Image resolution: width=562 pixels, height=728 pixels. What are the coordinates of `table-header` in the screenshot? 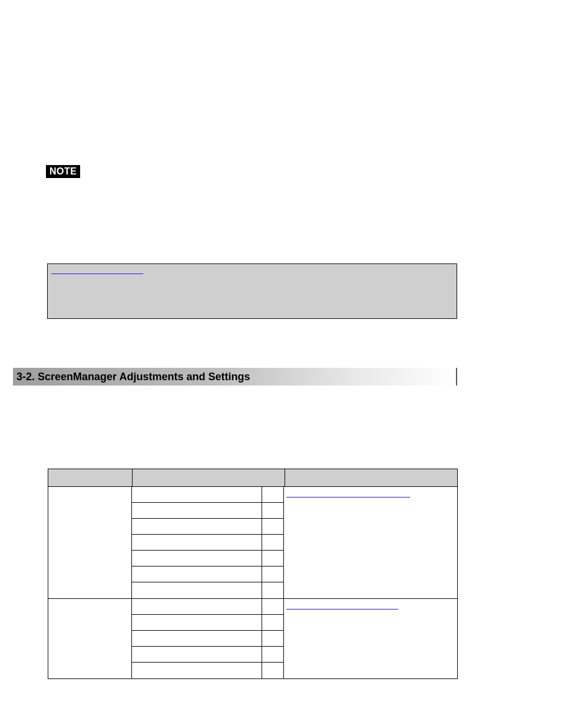 It's located at (253, 478).